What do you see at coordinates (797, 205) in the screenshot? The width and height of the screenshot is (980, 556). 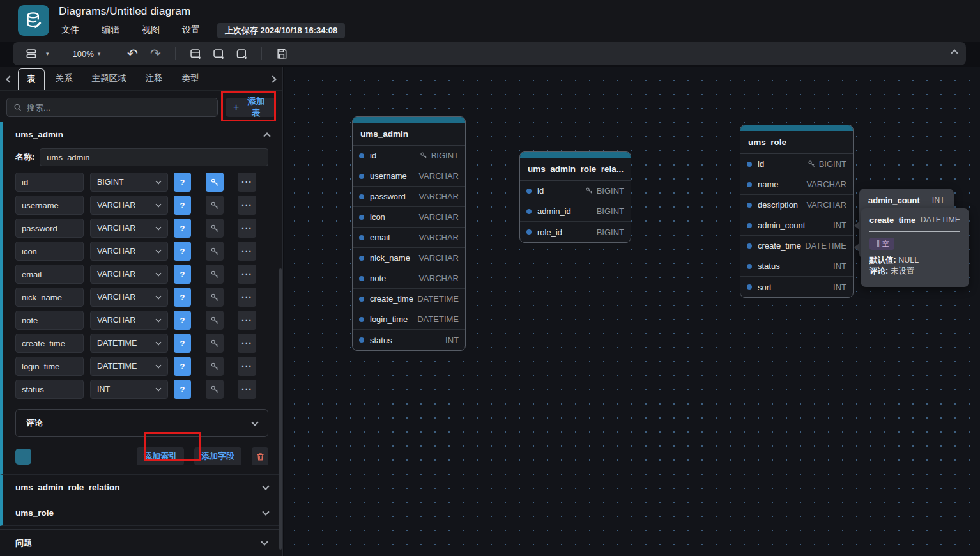 I see `canvas-field-row: description VARCHAR` at bounding box center [797, 205].